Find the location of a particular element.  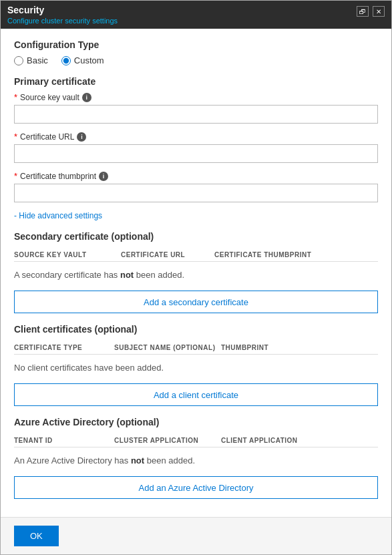

client-empty-message: No client certificates have been added. is located at coordinates (89, 367).